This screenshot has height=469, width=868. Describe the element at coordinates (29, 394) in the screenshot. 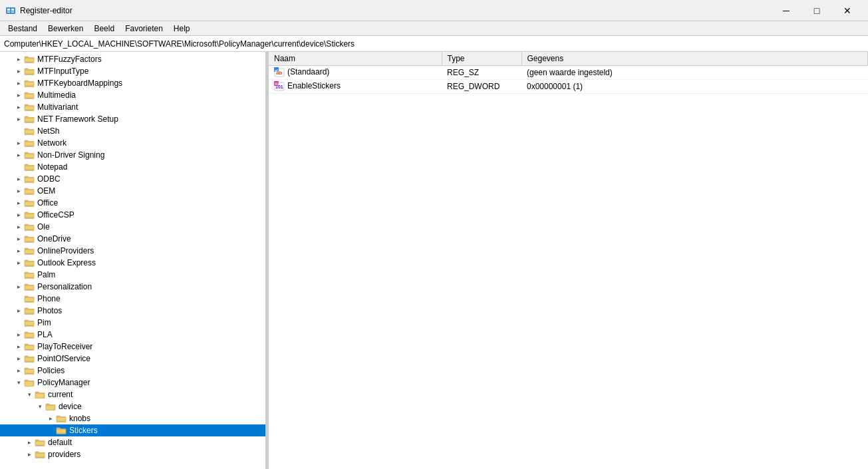

I see `expand-icon-current: ▾` at that location.